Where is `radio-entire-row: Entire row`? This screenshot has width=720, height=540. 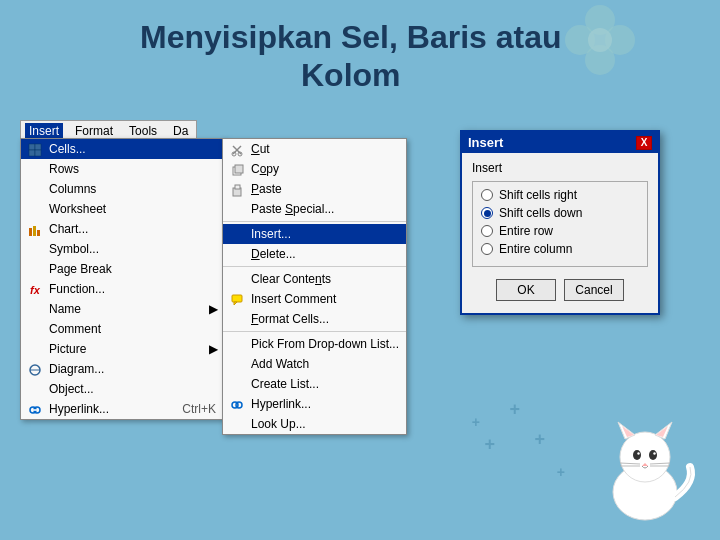 radio-entire-row: Entire row is located at coordinates (560, 231).